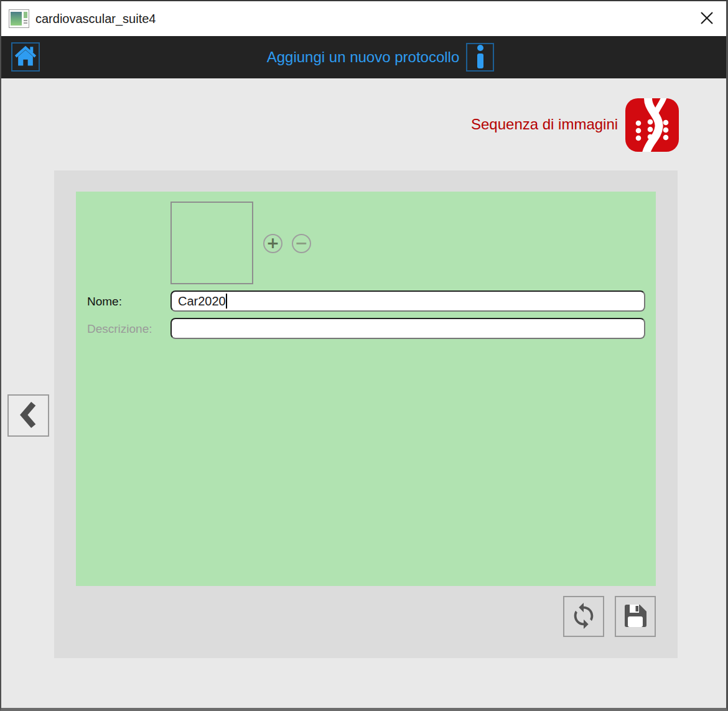  What do you see at coordinates (119, 329) in the screenshot?
I see `descrizione-label: Descrizione:` at bounding box center [119, 329].